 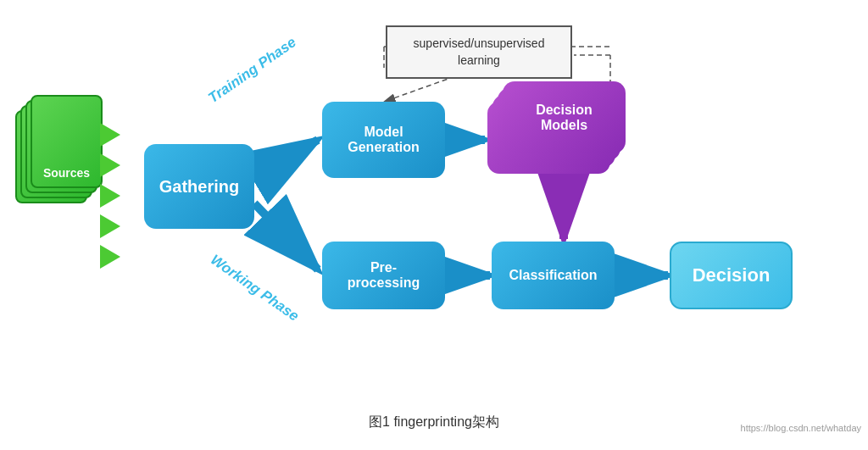 What do you see at coordinates (199, 186) in the screenshot?
I see `gathering-box: Gathering` at bounding box center [199, 186].